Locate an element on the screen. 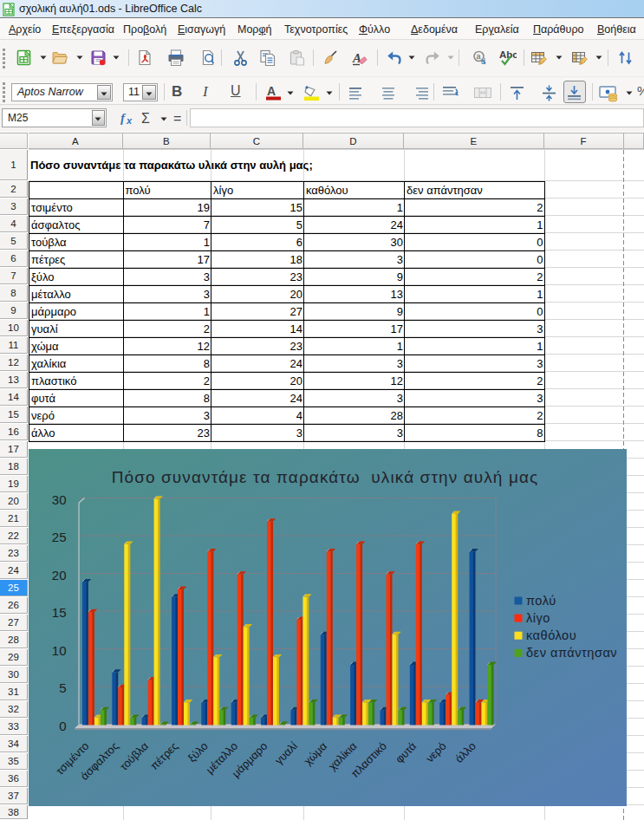 This screenshot has width=644, height=820. svg-text: πολύ is located at coordinates (541, 601).